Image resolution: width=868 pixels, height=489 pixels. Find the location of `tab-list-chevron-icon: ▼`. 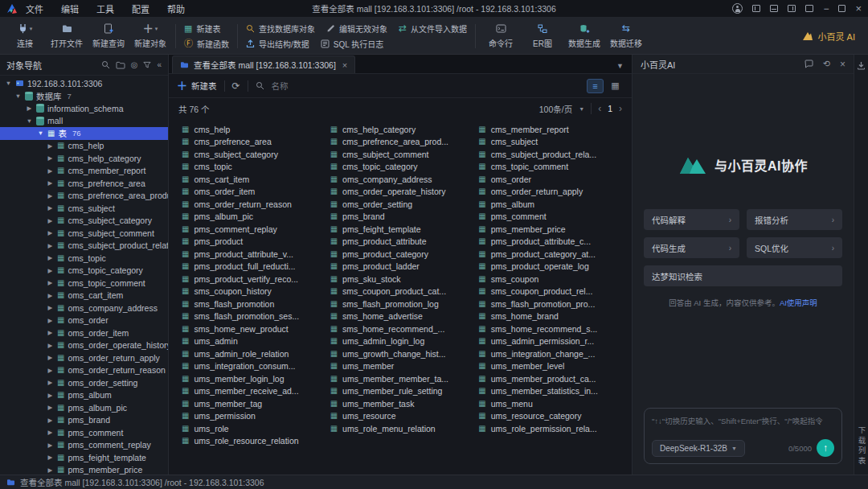

tab-list-chevron-icon: ▼ is located at coordinates (620, 68).